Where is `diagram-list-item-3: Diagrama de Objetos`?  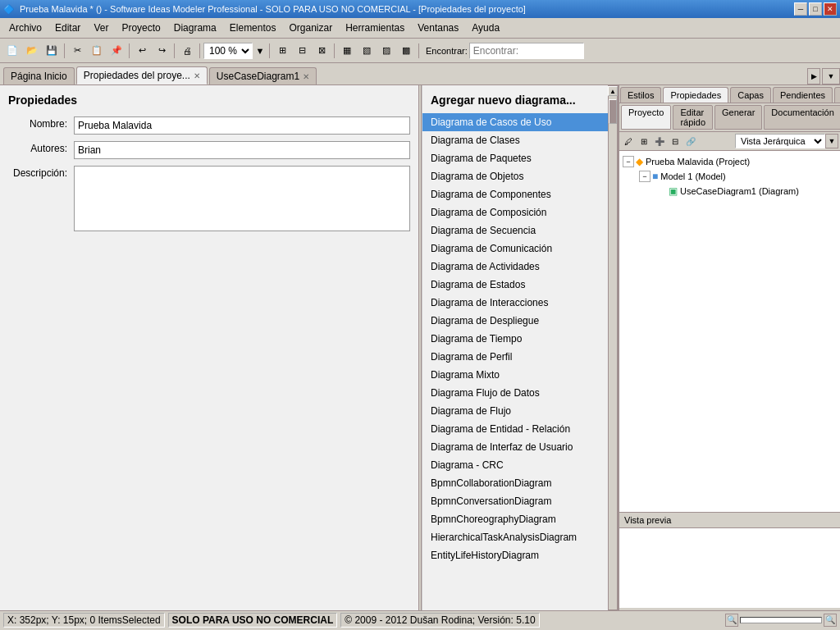 diagram-list-item-3: Diagrama de Objetos is located at coordinates (515, 176).